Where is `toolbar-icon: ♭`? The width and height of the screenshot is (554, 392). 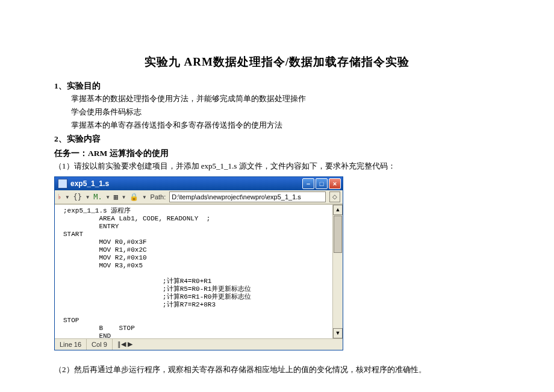
toolbar-icon: ♭ is located at coordinates (59, 197).